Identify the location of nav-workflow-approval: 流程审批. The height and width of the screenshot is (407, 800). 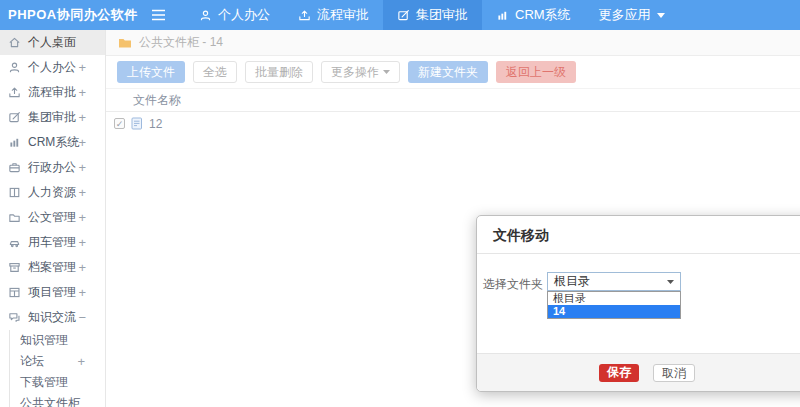
(334, 15).